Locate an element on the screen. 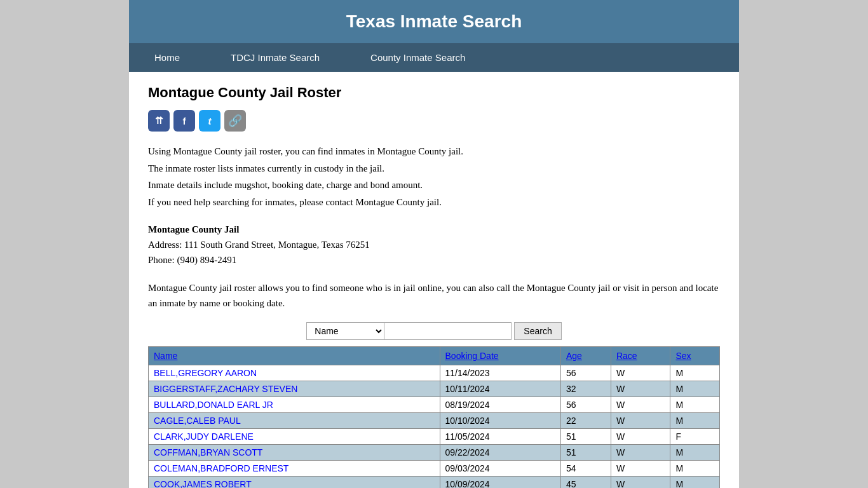  search-select: Name Booking Date is located at coordinates (346, 331).